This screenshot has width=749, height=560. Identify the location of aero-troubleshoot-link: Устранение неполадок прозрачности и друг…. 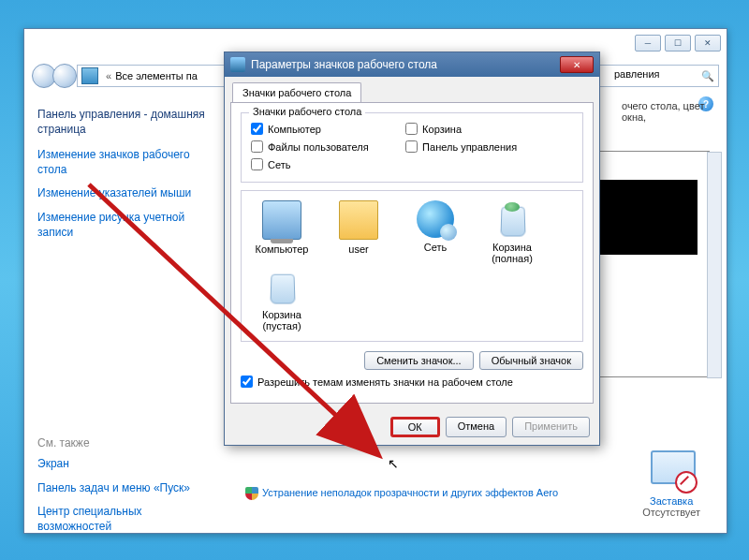
(402, 494).